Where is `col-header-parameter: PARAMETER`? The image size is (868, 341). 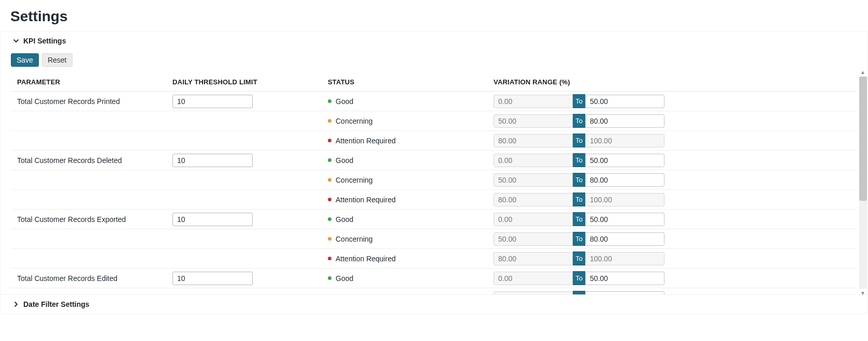
col-header-parameter: PARAMETER is located at coordinates (95, 82).